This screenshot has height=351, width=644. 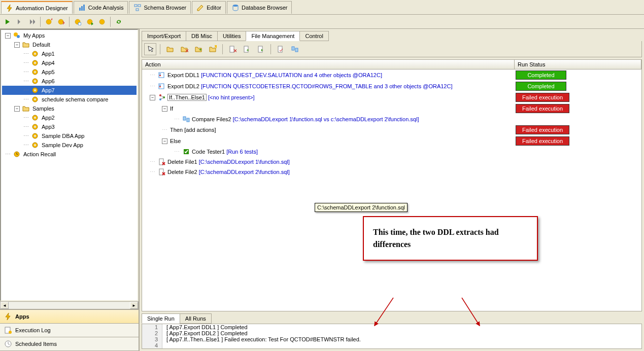 What do you see at coordinates (183, 172) in the screenshot?
I see `action-name: Delete File2` at bounding box center [183, 172].